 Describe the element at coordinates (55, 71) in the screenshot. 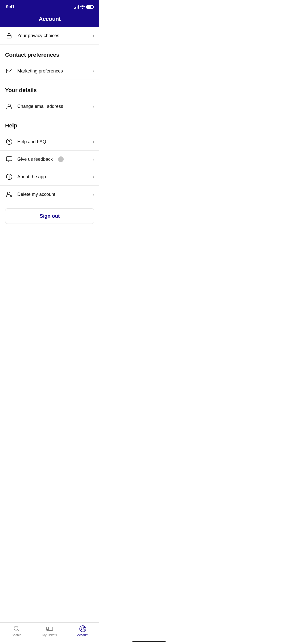

I see `marketing-preferences-label: Marketing preferences` at that location.